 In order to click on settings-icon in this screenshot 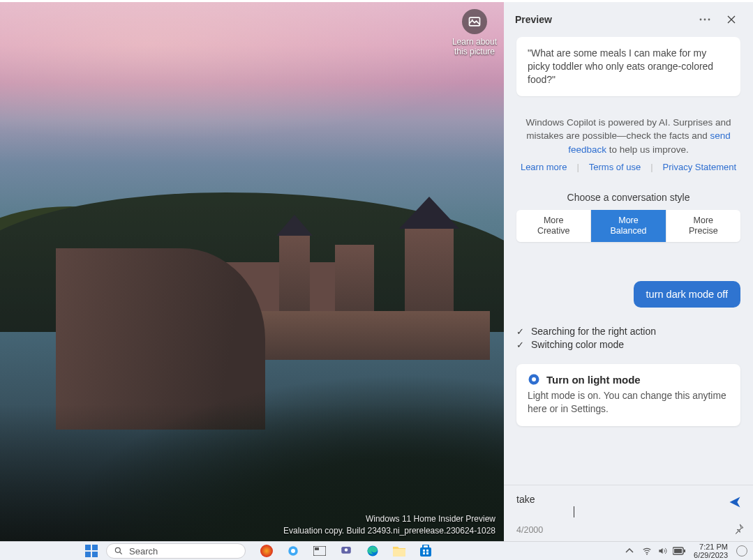, I will do `click(534, 379)`.